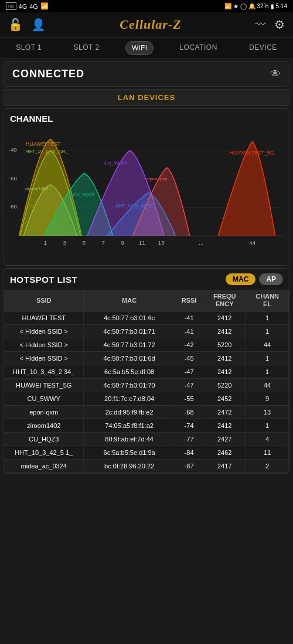 Image resolution: width=293 pixels, height=644 pixels. What do you see at coordinates (189, 426) in the screenshot?
I see `cell-rssi: -74` at bounding box center [189, 426].